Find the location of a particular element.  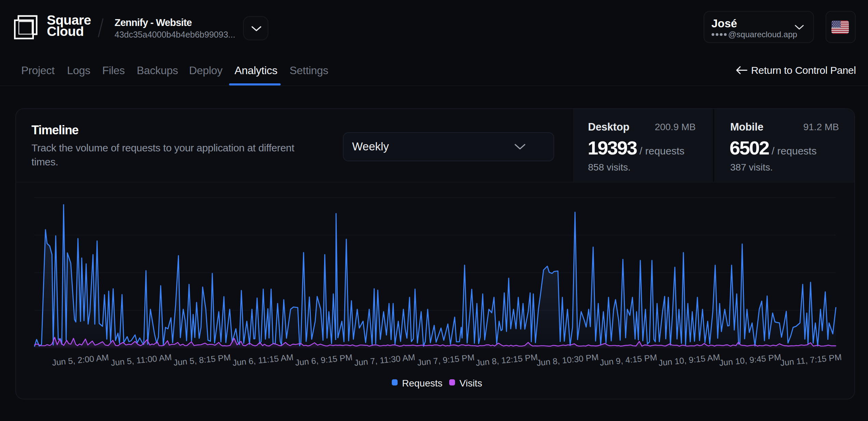

svg-text: Jun 8, 10:30 PM is located at coordinates (567, 359).